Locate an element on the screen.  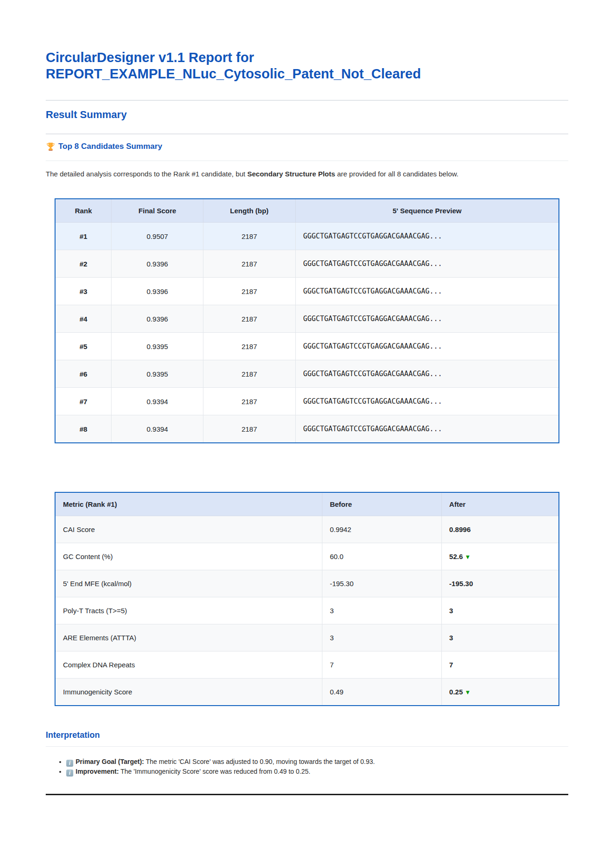
before-cell: 3 is located at coordinates (382, 638).